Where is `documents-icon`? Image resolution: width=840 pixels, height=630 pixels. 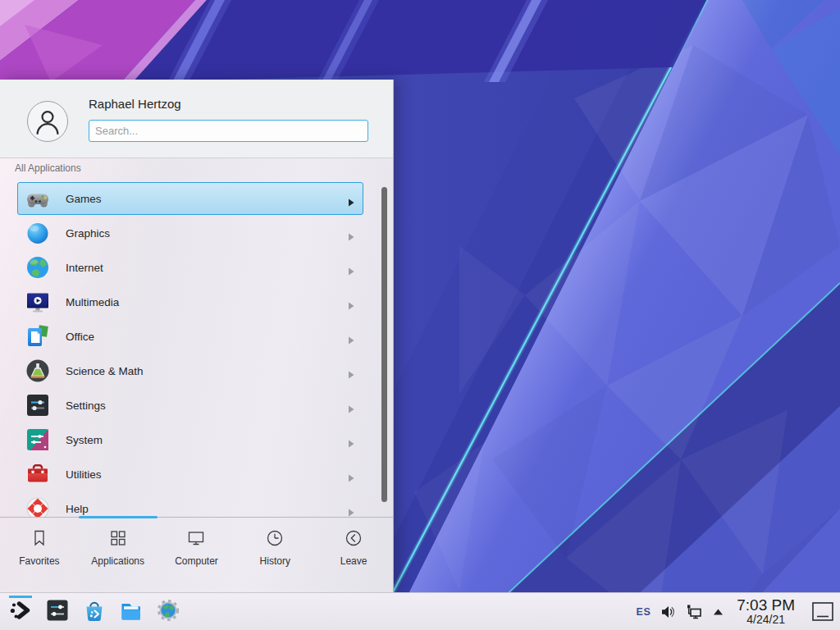 documents-icon is located at coordinates (38, 336).